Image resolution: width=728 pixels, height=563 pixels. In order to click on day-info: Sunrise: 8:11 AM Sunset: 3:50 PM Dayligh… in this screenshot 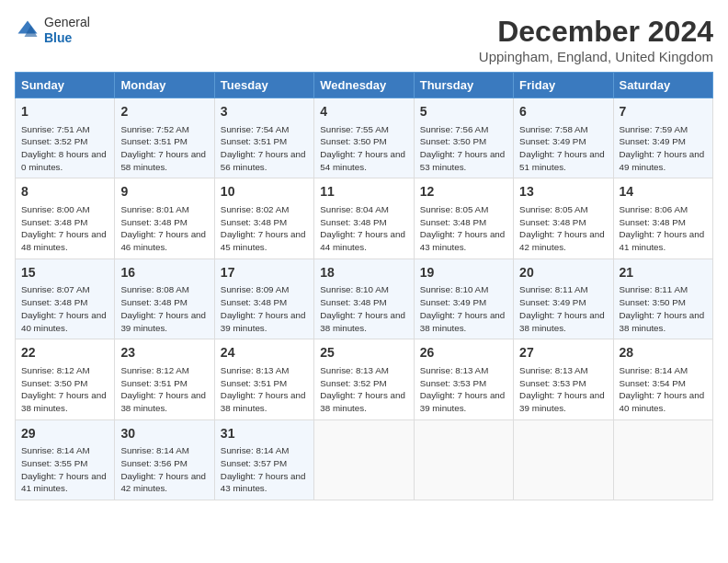, I will do `click(664, 309)`.